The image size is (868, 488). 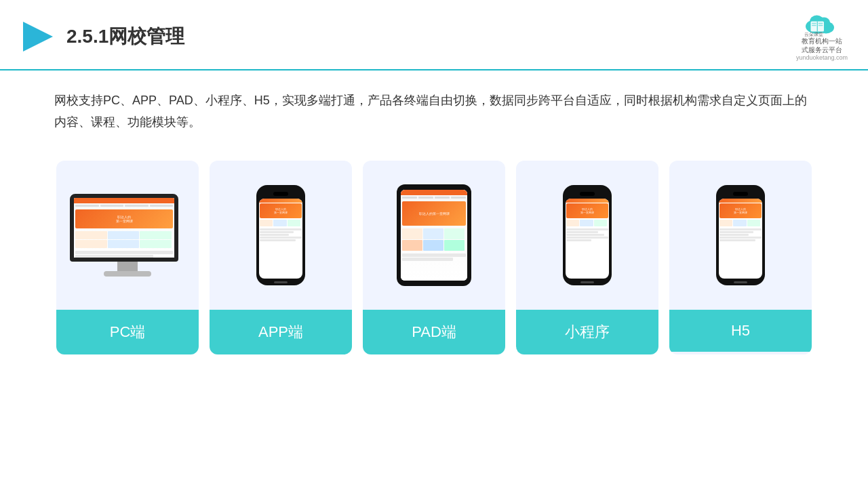 I want to click on logo-area: 云朵课堂 教育机构一站 式服务云平台 yunduoketang.com, so click(x=822, y=37).